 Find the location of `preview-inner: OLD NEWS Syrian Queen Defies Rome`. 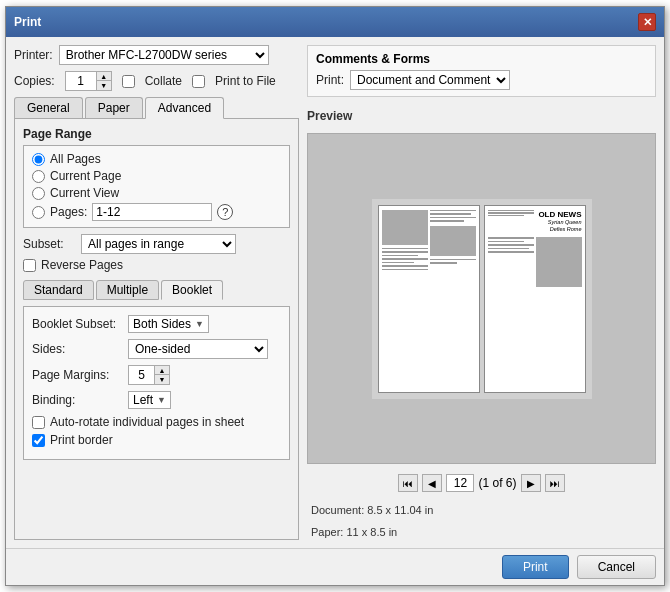

preview-inner: OLD NEWS Syrian Queen Defies Rome is located at coordinates (482, 299).